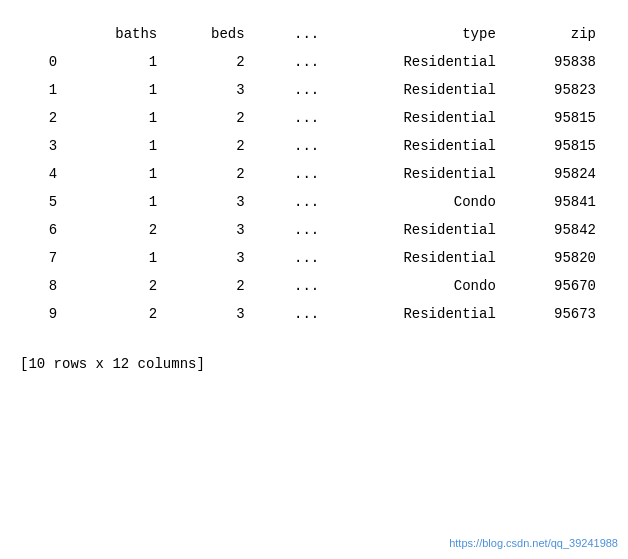  Describe the element at coordinates (119, 34) in the screenshot. I see `col-header-baths: baths` at that location.